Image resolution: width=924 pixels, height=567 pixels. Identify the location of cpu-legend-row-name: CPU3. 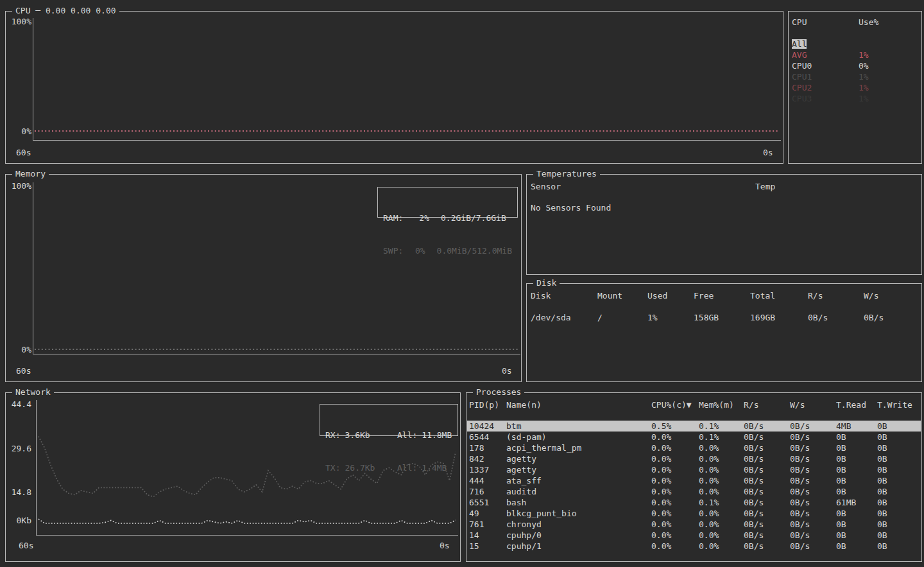
(825, 99).